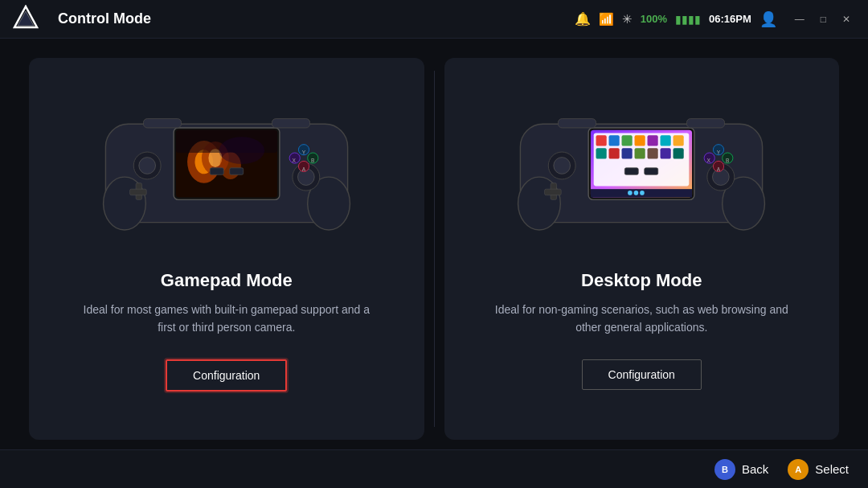  I want to click on minimize-button: —, so click(800, 19).